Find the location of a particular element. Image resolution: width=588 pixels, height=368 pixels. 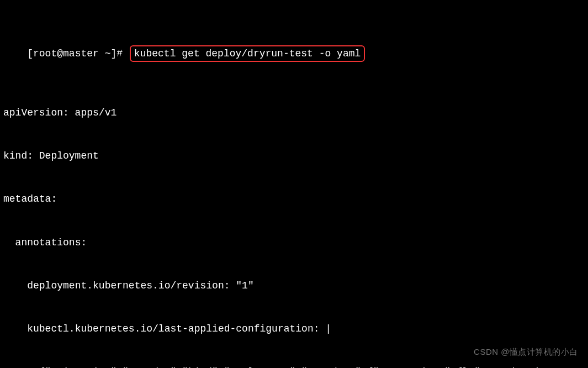

output-line: {"apiVersion":"apps/v1","kind":"Deployme… is located at coordinates (294, 366).